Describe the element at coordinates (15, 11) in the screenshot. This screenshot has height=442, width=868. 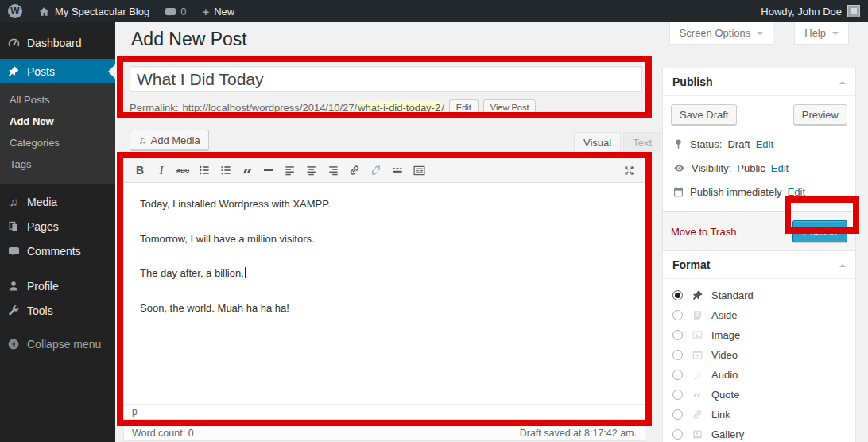
I see `wordpress-logo-menu: W` at that location.